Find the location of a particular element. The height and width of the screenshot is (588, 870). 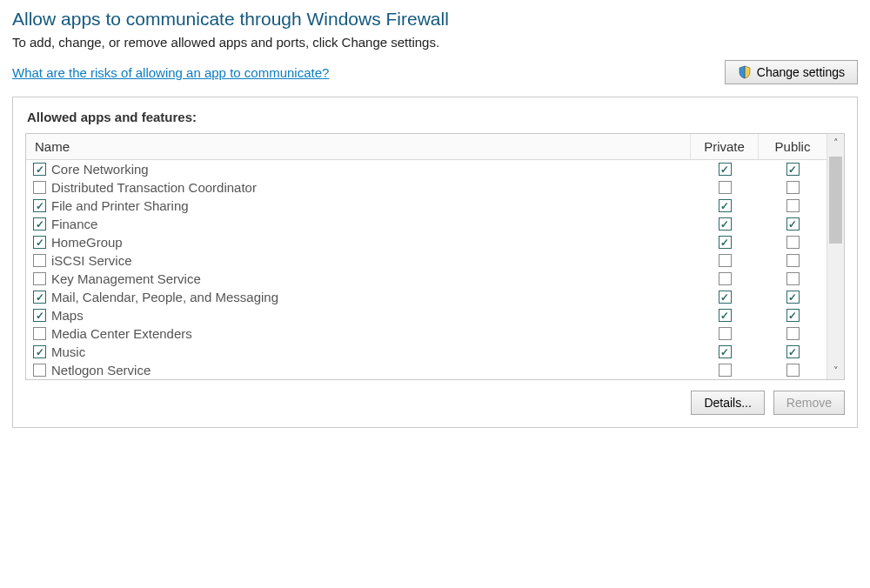

details-button: Details... is located at coordinates (727, 403).